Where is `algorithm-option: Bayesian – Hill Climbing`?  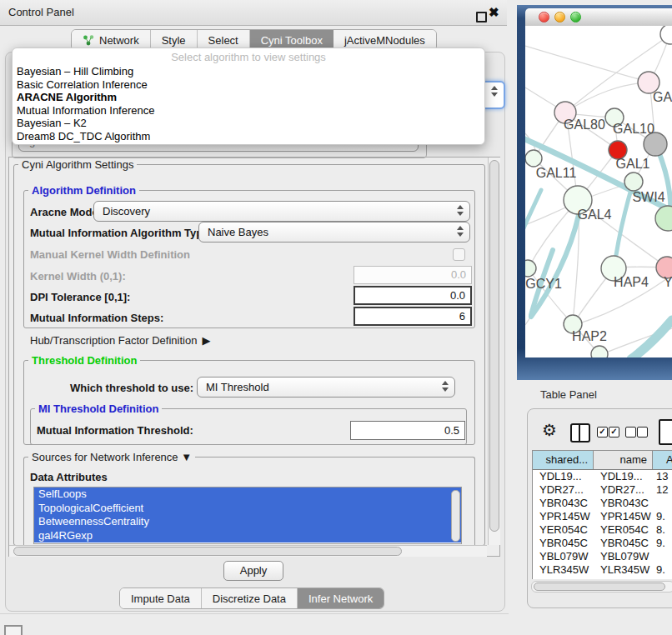
algorithm-option: Bayesian – Hill Climbing is located at coordinates (249, 72).